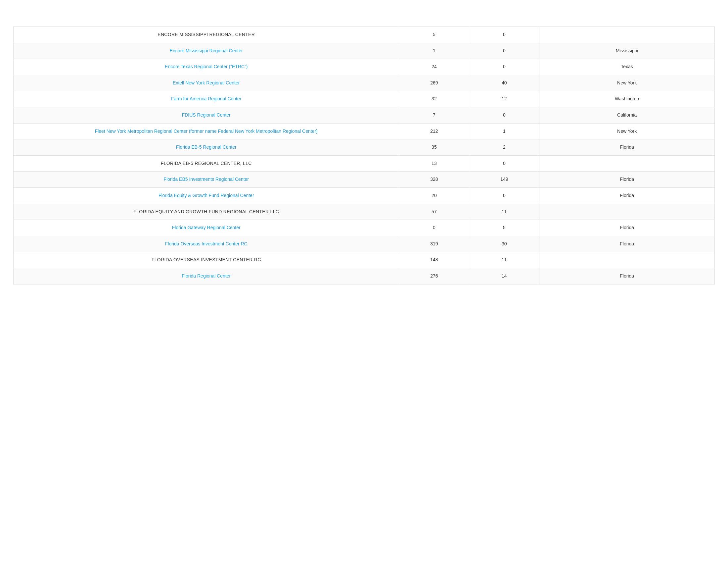 Image resolution: width=728 pixels, height=563 pixels. Describe the element at coordinates (206, 276) in the screenshot. I see `row-name-cell: Florida Regional Center` at that location.